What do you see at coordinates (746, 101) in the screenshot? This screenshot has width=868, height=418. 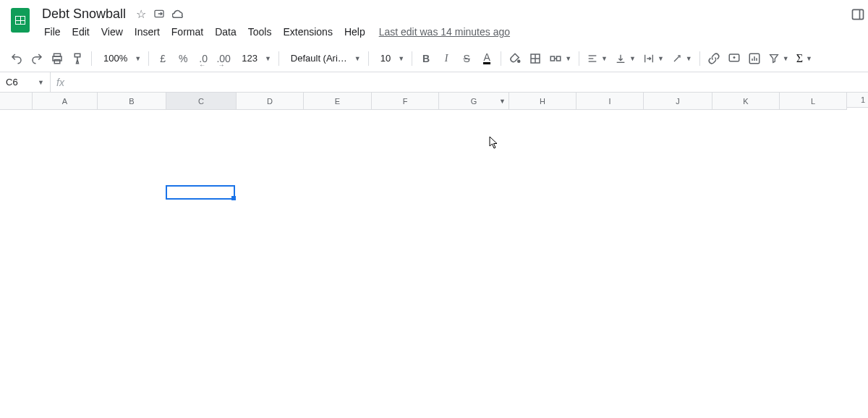 I see `column-header-K: K` at bounding box center [746, 101].